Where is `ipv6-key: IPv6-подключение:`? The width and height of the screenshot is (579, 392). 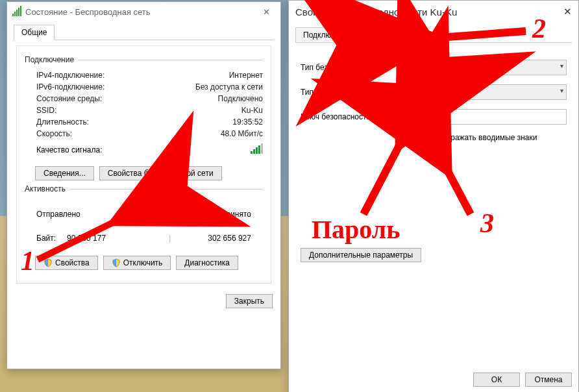
ipv6-key: IPv6-подключение: is located at coordinates (70, 87).